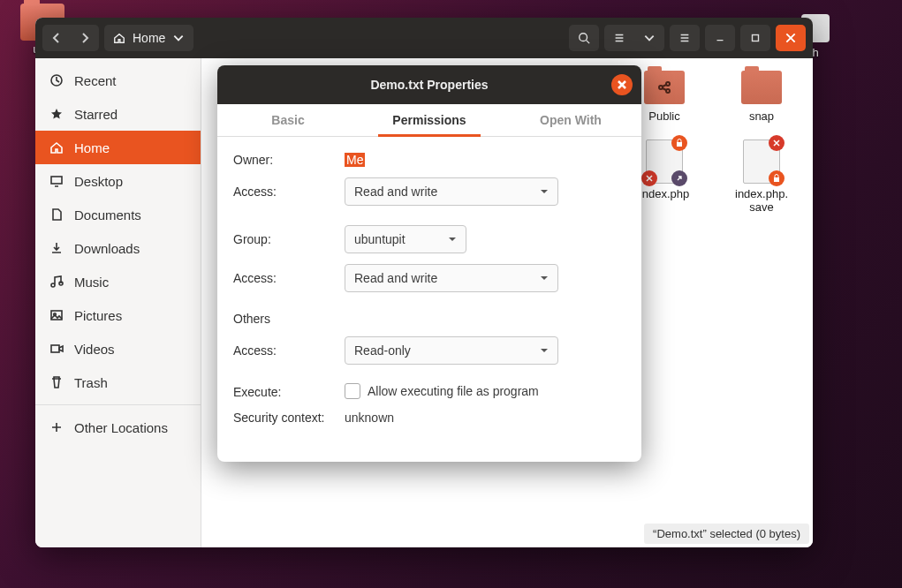 The width and height of the screenshot is (902, 588). Describe the element at coordinates (451, 351) in the screenshot. I see `combo-others-access: Read-only` at that location.